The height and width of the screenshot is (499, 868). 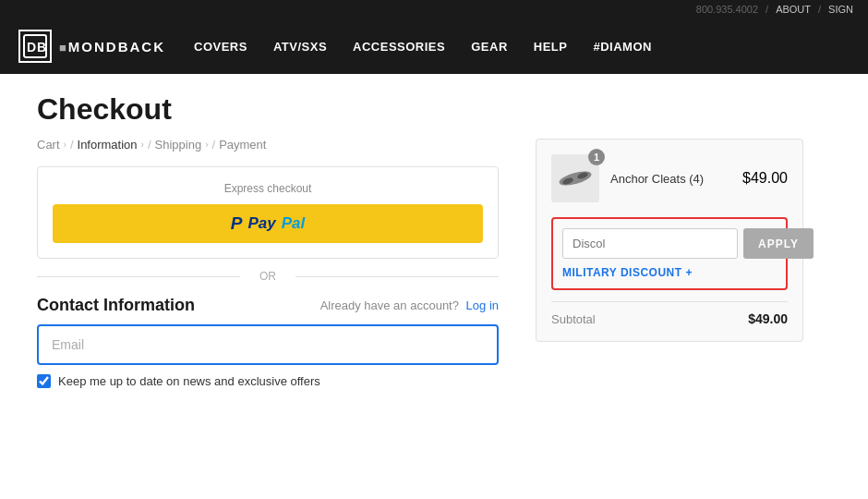 What do you see at coordinates (268, 189) in the screenshot?
I see `express-checkout-label: Express checkout` at bounding box center [268, 189].